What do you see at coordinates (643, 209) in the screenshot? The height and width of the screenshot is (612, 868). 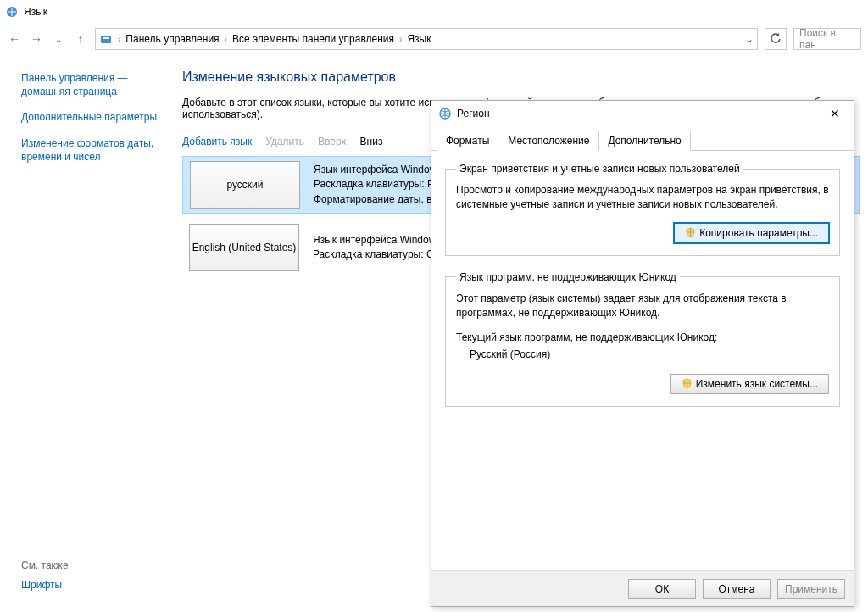 I see `welcome-screen-group: Экран приветствия и учетные записи новых…` at bounding box center [643, 209].